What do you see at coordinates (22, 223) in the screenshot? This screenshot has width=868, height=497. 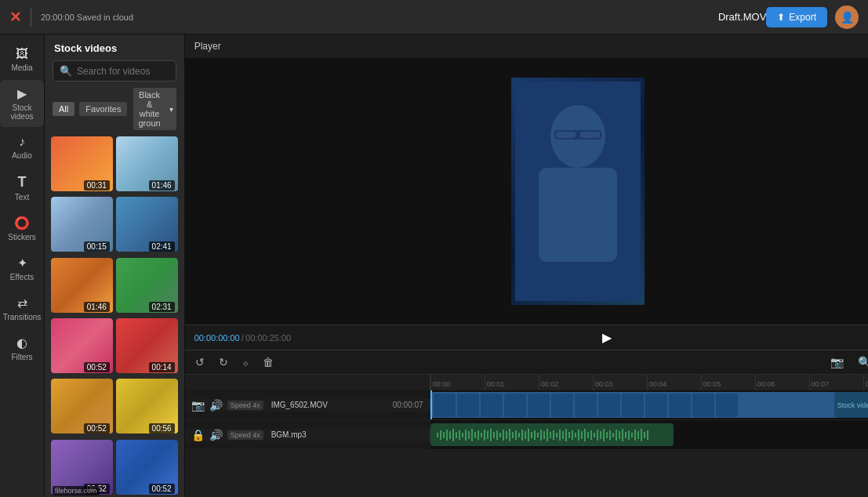 I see `stickers-icon: ⭕` at bounding box center [22, 223].